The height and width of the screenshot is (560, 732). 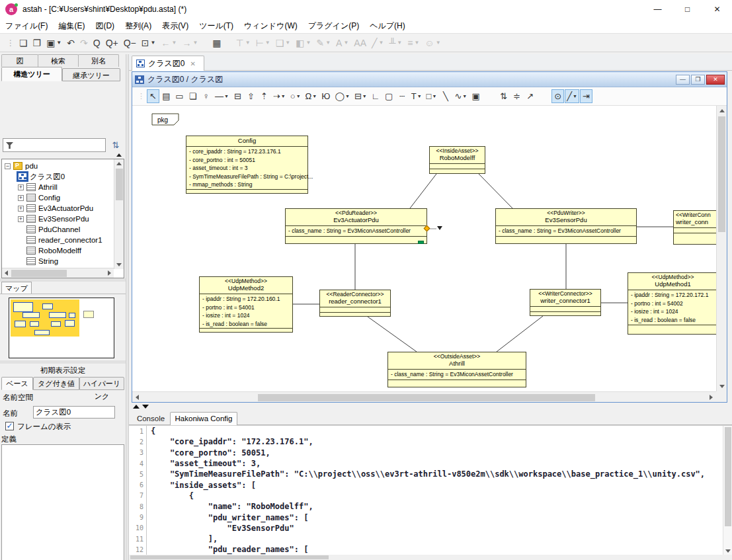 What do you see at coordinates (99, 61) in the screenshot?
I see `tab-alias: 別名` at bounding box center [99, 61].